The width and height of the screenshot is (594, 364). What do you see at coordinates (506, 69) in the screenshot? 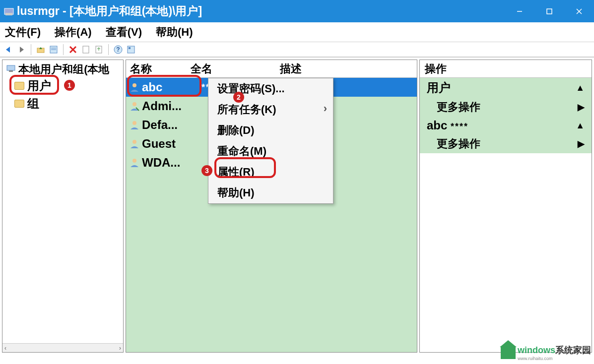
I see `action-header: 操作` at bounding box center [506, 69].